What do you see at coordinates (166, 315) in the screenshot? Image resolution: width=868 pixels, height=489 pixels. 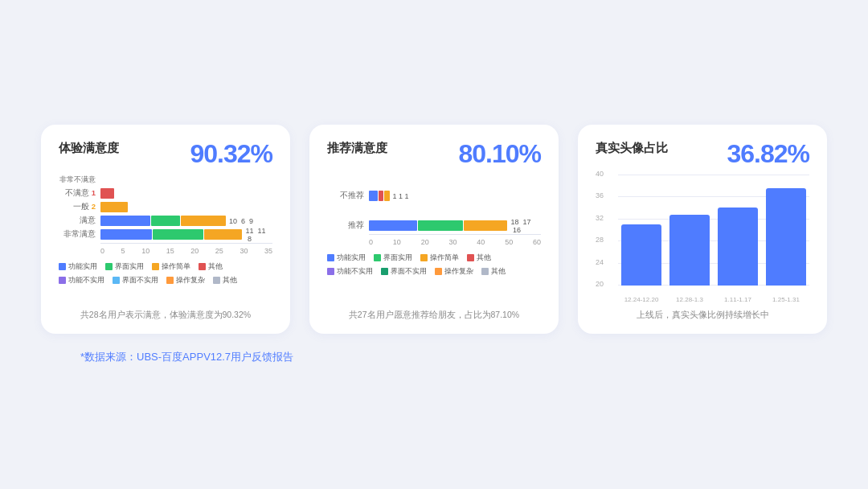 I see `card1-footer: 共28名用户表示满意，体验满意度为90.32%` at bounding box center [166, 315].